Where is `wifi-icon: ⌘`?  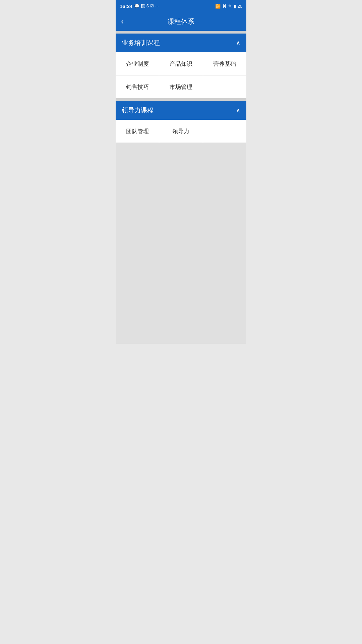
wifi-icon: ⌘ is located at coordinates (225, 6).